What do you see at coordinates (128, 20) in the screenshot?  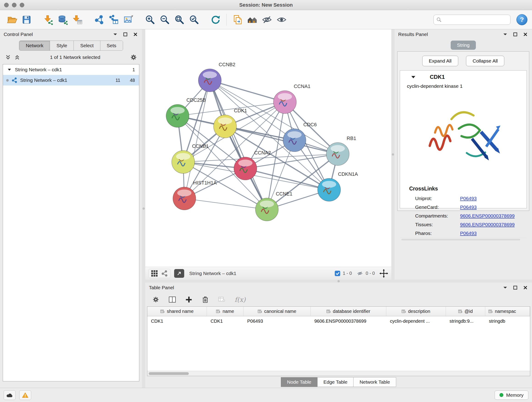 I see `image-icon` at bounding box center [128, 20].